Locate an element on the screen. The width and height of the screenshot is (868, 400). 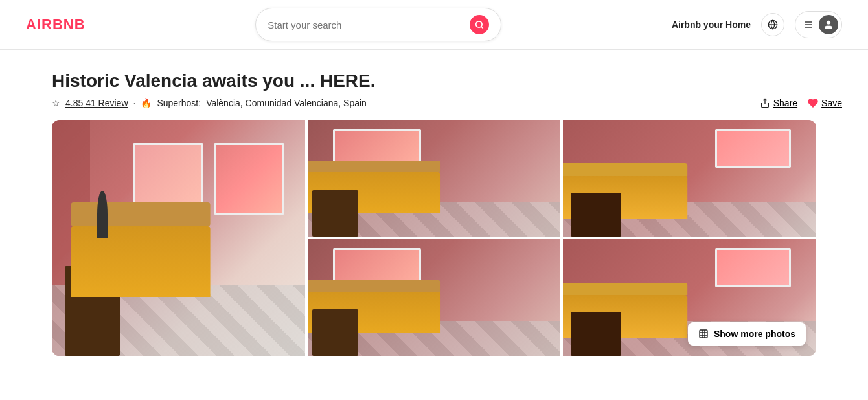
show-more-photos-label: Show more photos is located at coordinates (755, 334).